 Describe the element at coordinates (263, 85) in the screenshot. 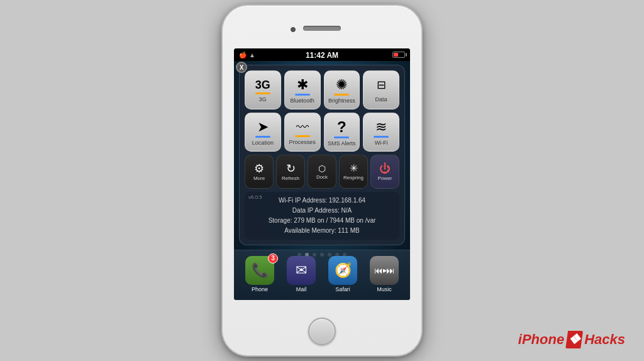

I see `3g-icon: 3G` at that location.